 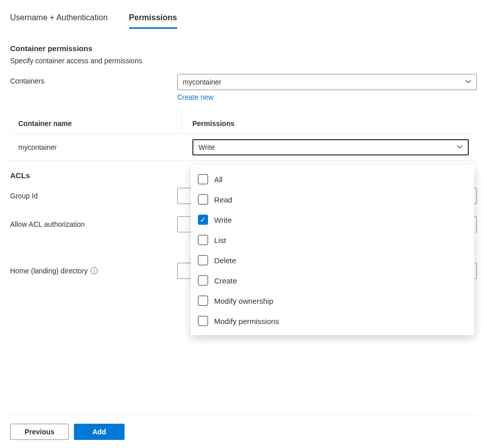 What do you see at coordinates (333, 240) in the screenshot?
I see `permission-option: List` at bounding box center [333, 240].